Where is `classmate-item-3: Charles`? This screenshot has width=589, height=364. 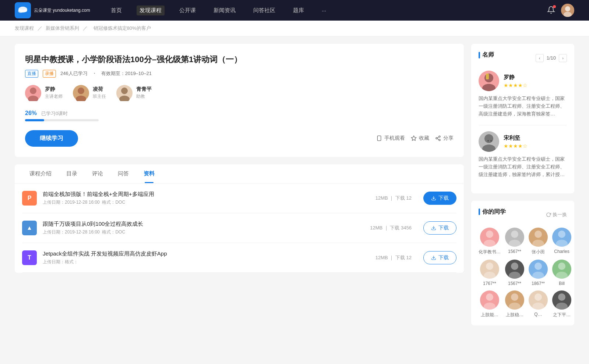
classmate-item-3: Charles is located at coordinates (562, 241).